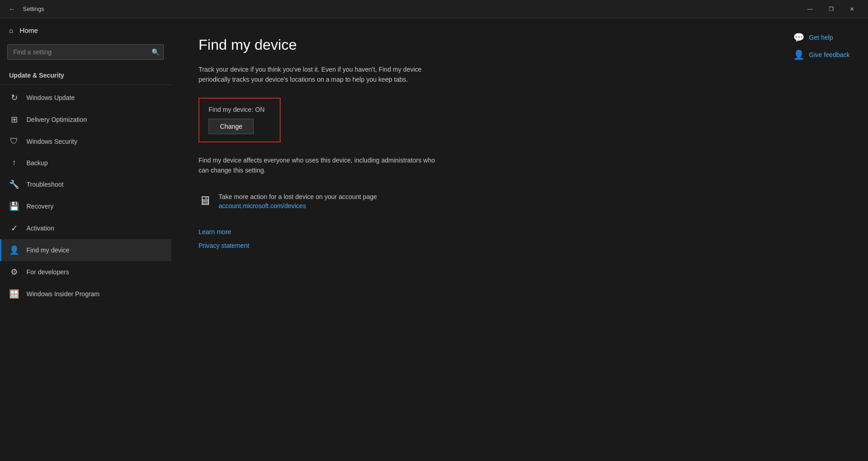 Image resolution: width=868 pixels, height=461 pixels. I want to click on give-feedback-link: 👤 Give feedback, so click(821, 55).